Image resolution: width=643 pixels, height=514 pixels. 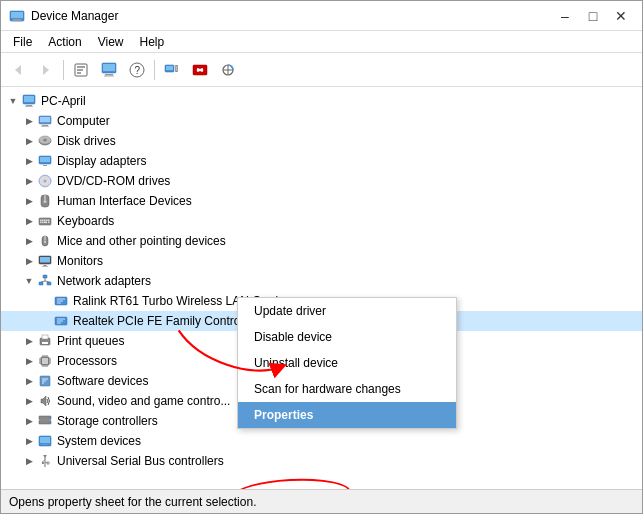 What do you see at coordinates (347, 363) in the screenshot?
I see `context-uninstall-device: Uninstall device` at bounding box center [347, 363].